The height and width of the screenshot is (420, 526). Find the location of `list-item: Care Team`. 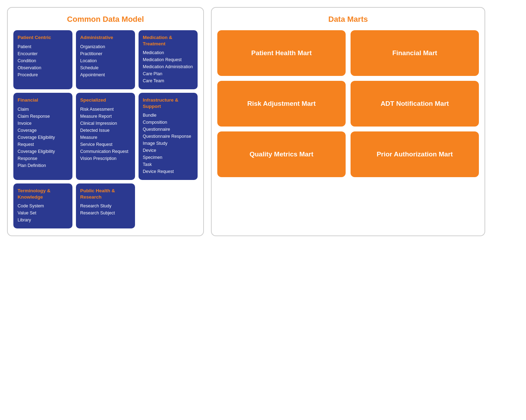

list-item: Care Team is located at coordinates (168, 81).